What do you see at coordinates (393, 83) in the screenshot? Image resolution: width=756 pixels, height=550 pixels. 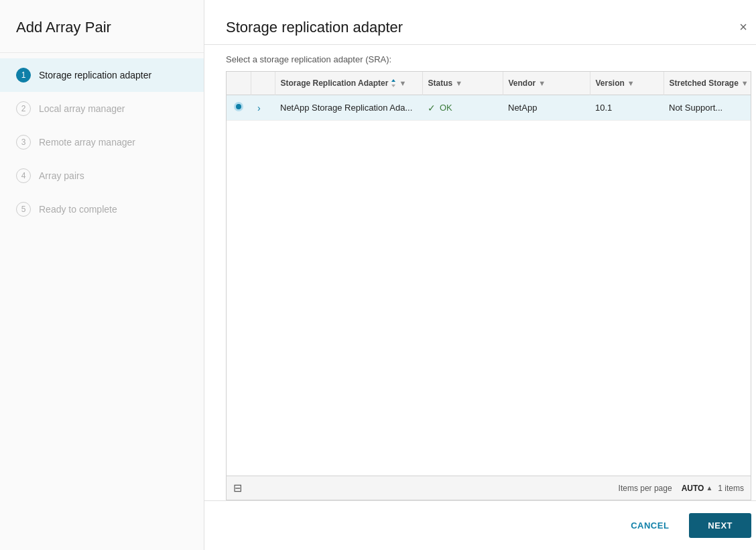 I see `sort-adapter-icon` at bounding box center [393, 83].